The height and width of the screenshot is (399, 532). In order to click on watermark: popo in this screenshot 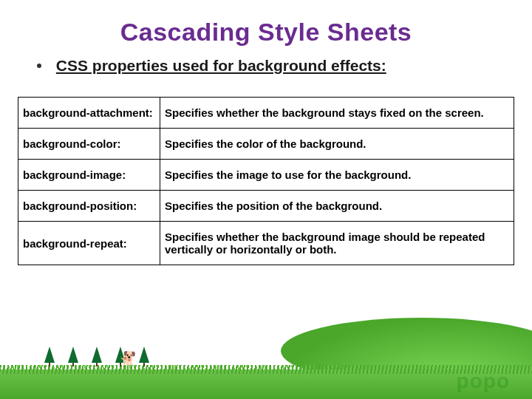, I will do `click(483, 381)`.